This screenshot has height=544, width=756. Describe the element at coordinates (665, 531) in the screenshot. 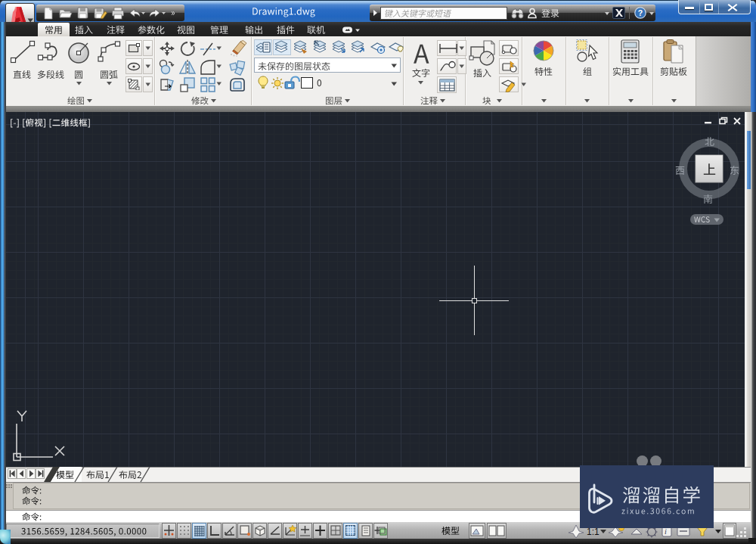

I see `svg-text: i` at that location.